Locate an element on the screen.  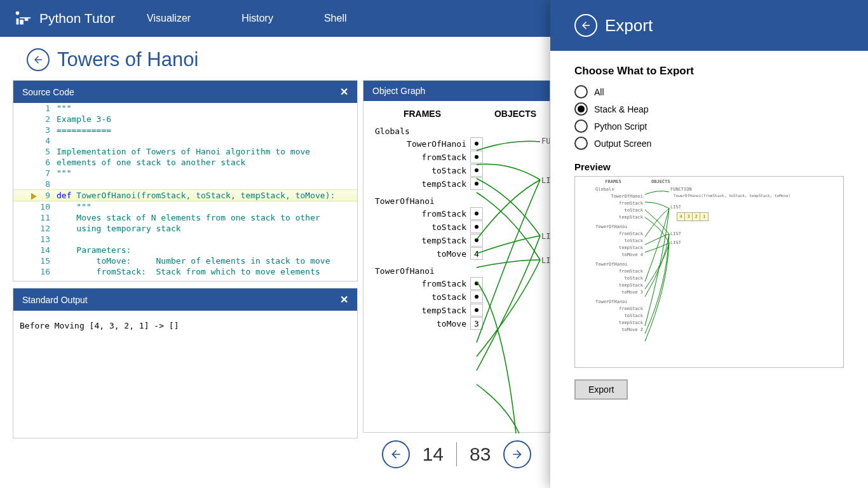
frame-var: toMove3 is located at coordinates (429, 323).